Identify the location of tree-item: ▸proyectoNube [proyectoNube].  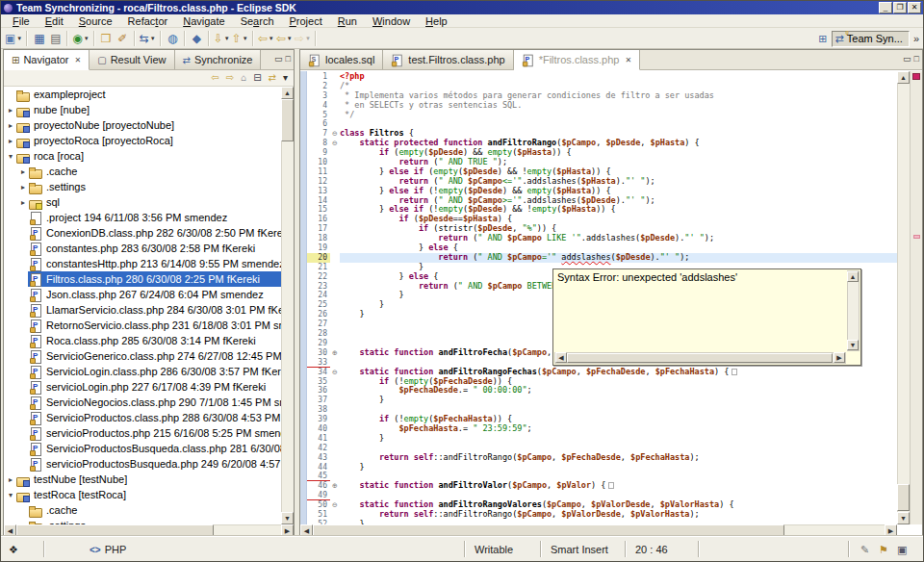
(142, 125).